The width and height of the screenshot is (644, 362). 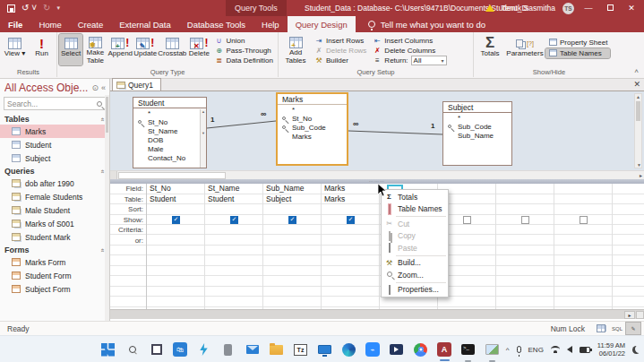 I want to click on taskbar-task-view-icon, so click(x=156, y=349).